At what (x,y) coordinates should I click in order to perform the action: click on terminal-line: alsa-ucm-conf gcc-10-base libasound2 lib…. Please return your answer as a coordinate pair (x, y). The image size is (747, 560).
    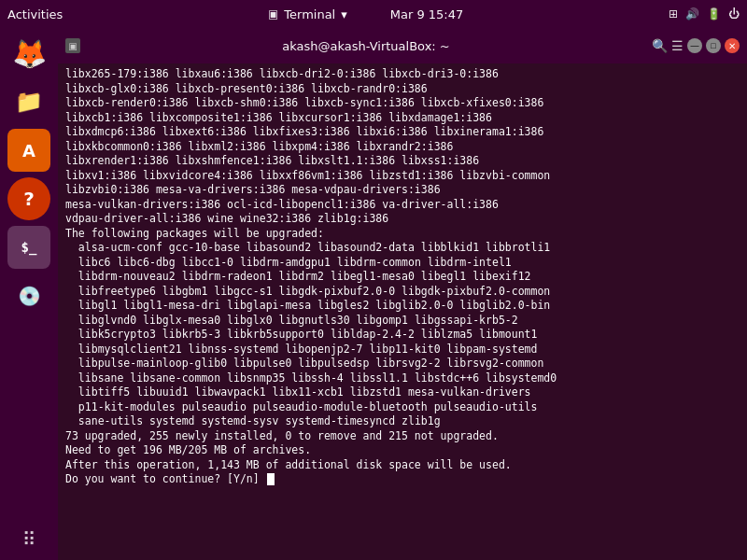
    Looking at the image, I should click on (402, 248).